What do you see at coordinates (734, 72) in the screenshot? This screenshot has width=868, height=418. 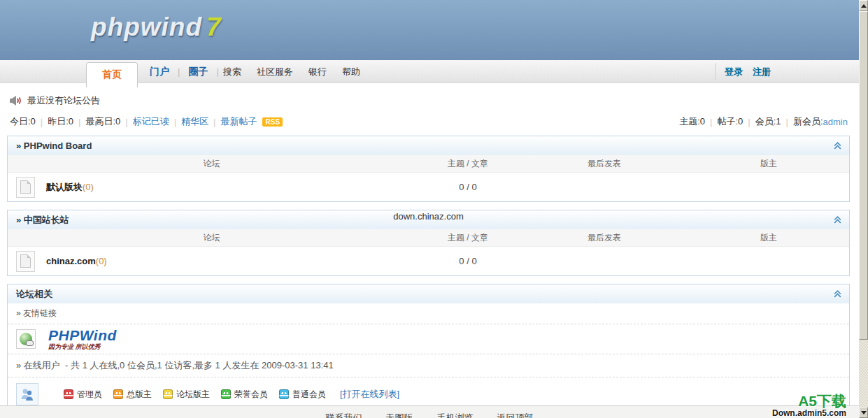 I see `login-link: 登录` at bounding box center [734, 72].